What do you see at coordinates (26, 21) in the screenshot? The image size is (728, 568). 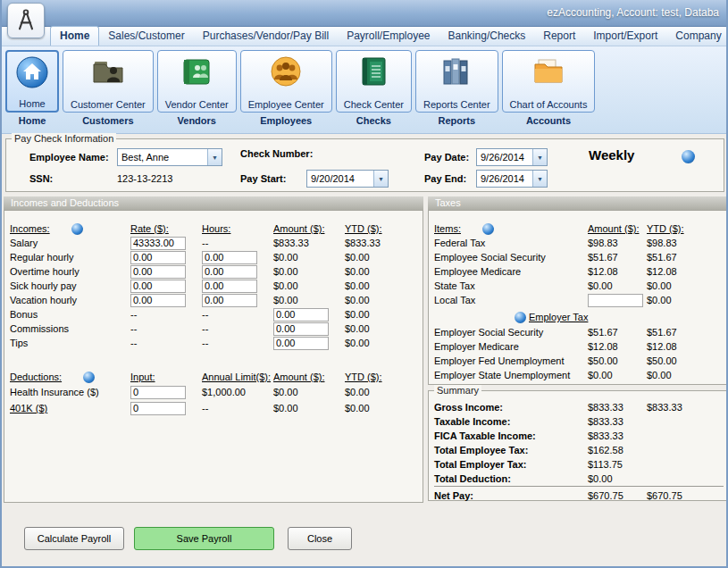 I see `app-menu-button` at bounding box center [26, 21].